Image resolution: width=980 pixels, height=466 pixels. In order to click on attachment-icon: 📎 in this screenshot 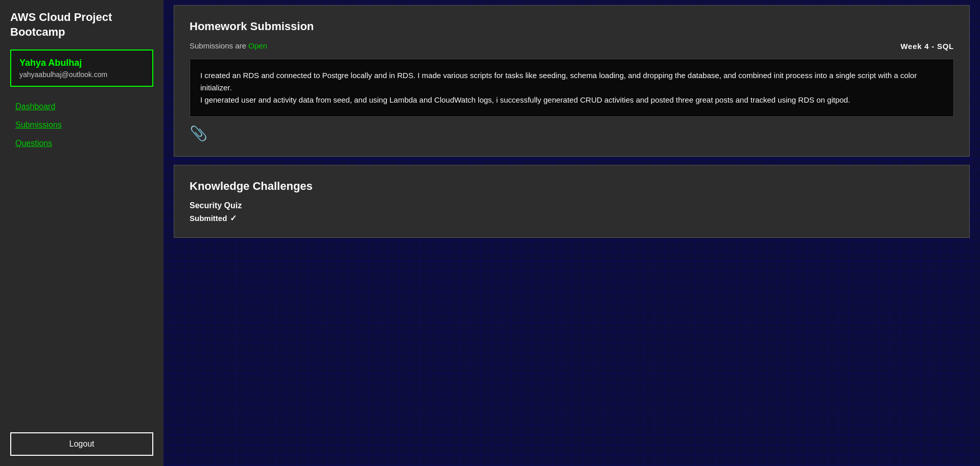, I will do `click(198, 134)`.